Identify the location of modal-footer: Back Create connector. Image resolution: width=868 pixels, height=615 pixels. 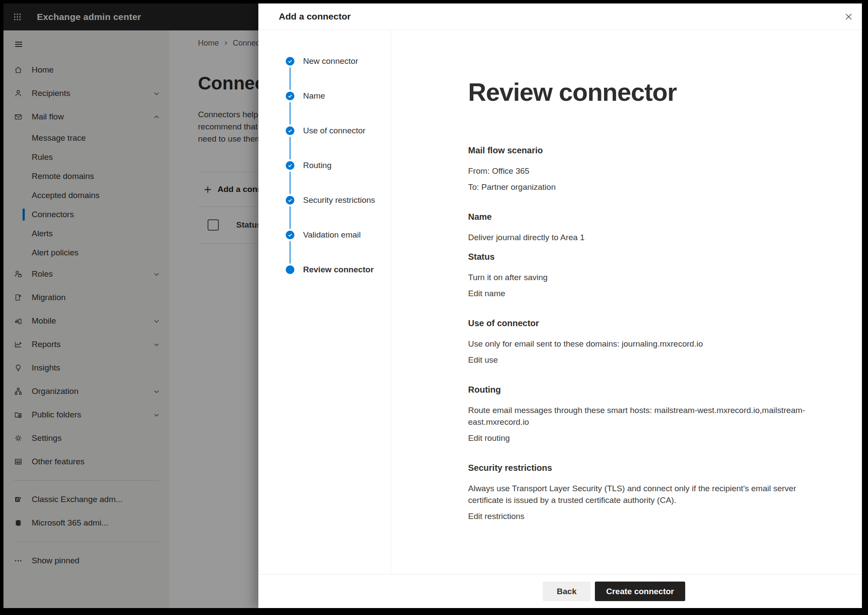
(560, 591).